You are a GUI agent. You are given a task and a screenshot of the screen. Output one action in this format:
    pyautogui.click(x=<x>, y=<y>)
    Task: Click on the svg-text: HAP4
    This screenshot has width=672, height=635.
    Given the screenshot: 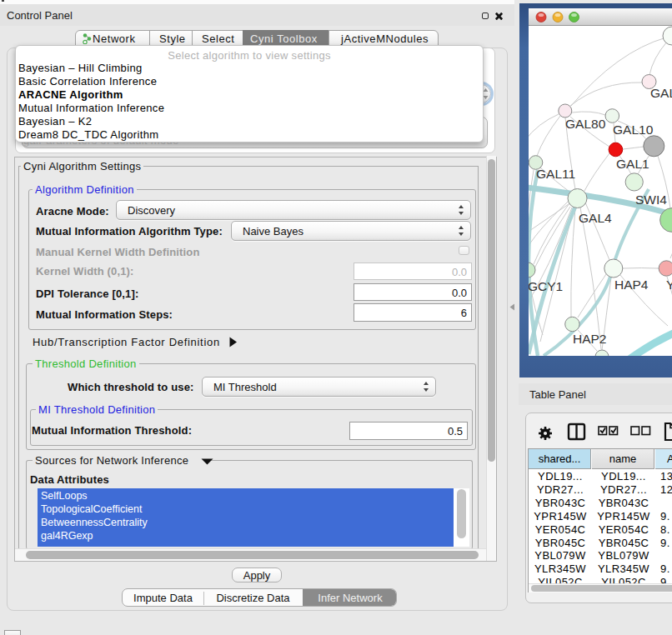 What is the action you would take?
    pyautogui.click(x=632, y=285)
    